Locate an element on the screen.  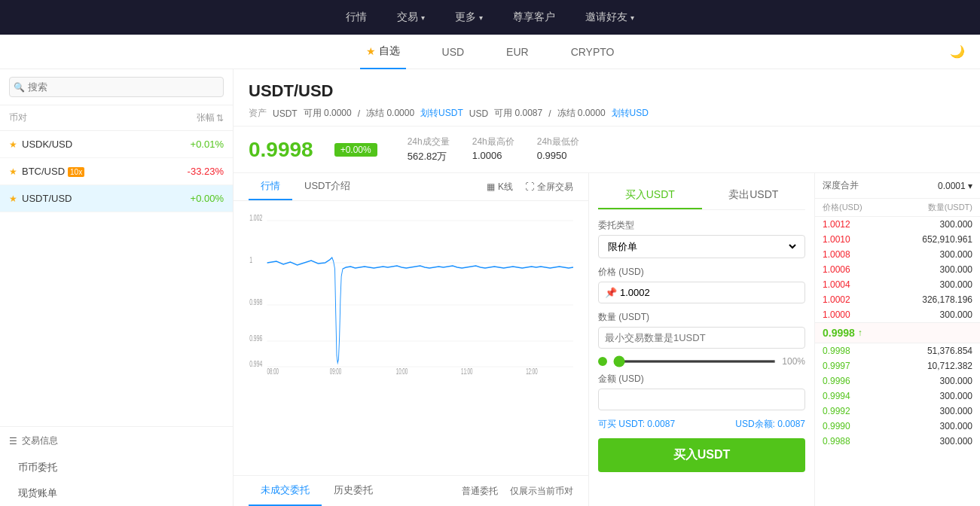
order-form-tabs: 买入USDT 卖出USDT is located at coordinates (702, 196).